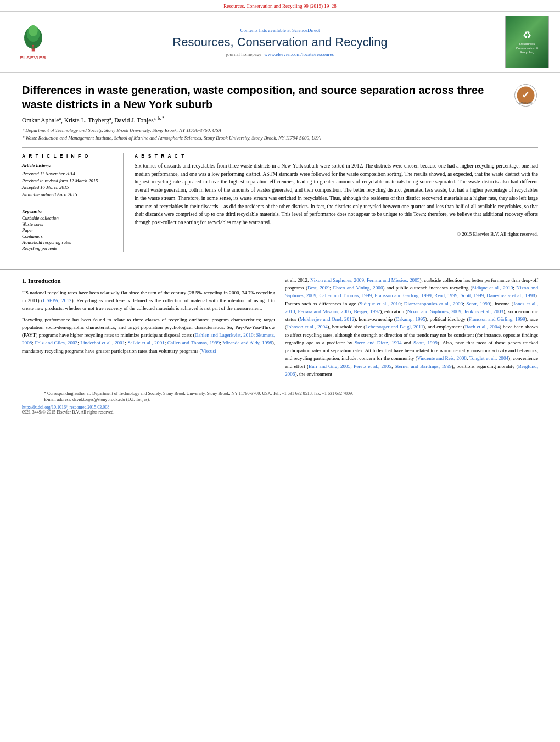 The height and width of the screenshot is (742, 560). What do you see at coordinates (380, 304) in the screenshot?
I see `ref-sidique2: Sidique et al., 2010` at bounding box center [380, 304].